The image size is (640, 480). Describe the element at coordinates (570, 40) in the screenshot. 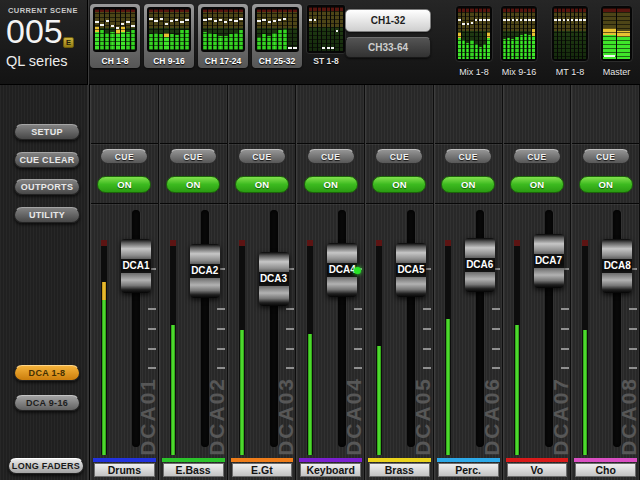

I see `meter-block-mt-1-8: MT 1-8` at that location.